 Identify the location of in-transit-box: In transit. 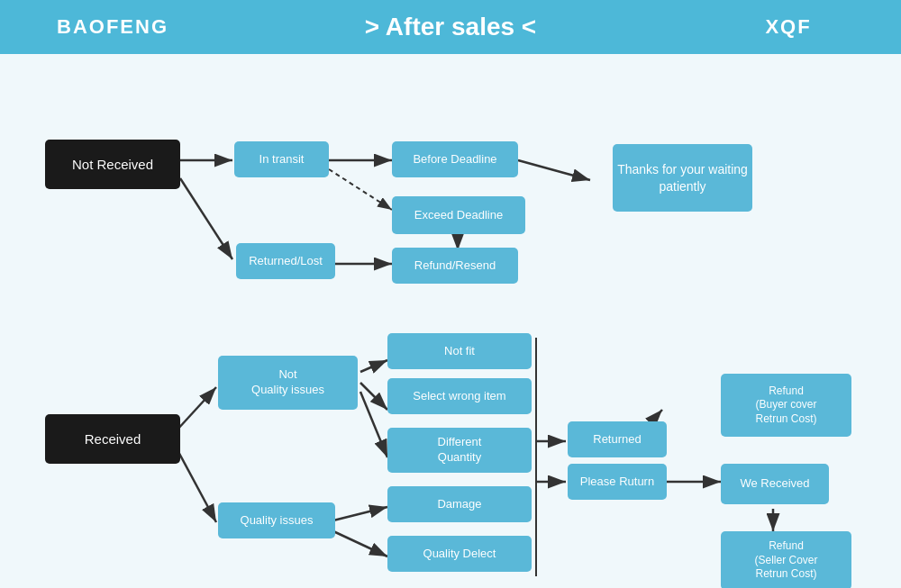
(281, 159).